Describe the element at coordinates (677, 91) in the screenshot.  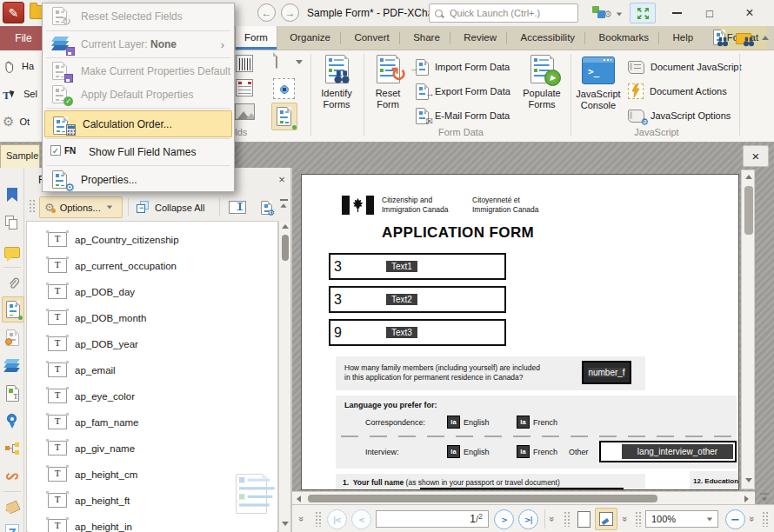
I see `document-actions-button: Document Actions` at that location.